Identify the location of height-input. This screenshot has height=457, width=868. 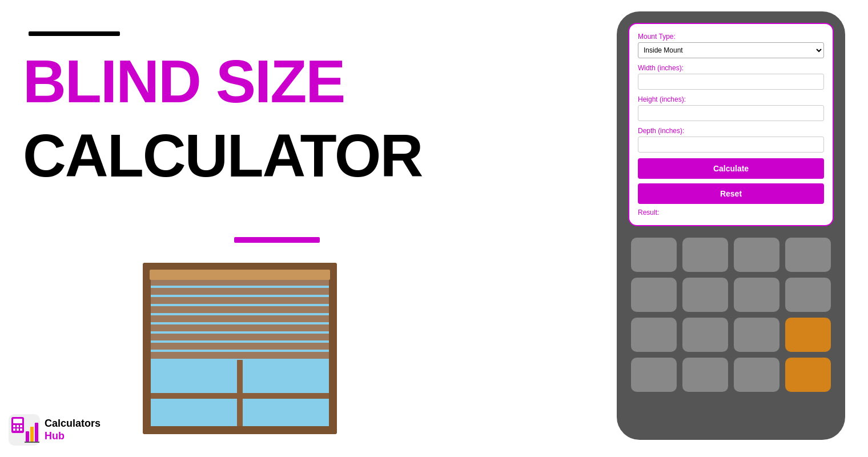
(731, 113).